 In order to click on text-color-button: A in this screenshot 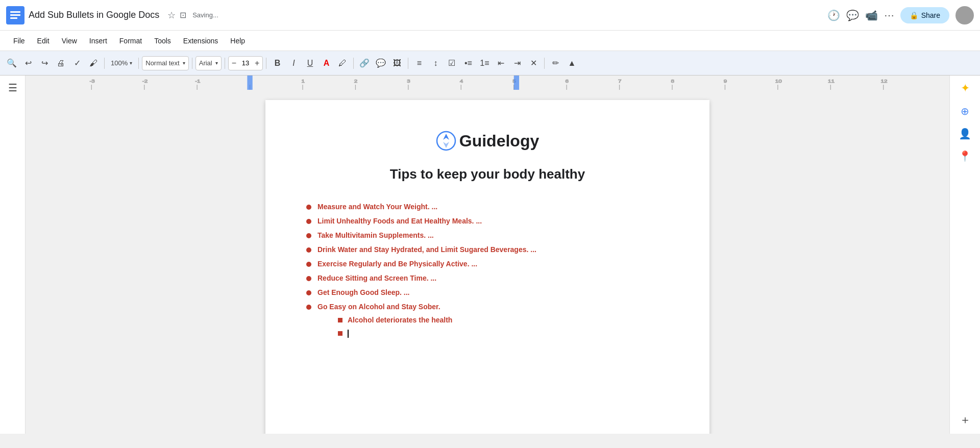, I will do `click(326, 63)`.